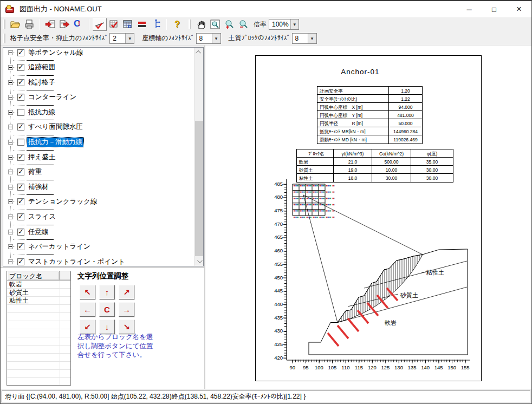 Image resolution: width=532 pixels, height=404 pixels. What do you see at coordinates (38, 232) in the screenshot?
I see `layer-label: 任意線` at bounding box center [38, 232].